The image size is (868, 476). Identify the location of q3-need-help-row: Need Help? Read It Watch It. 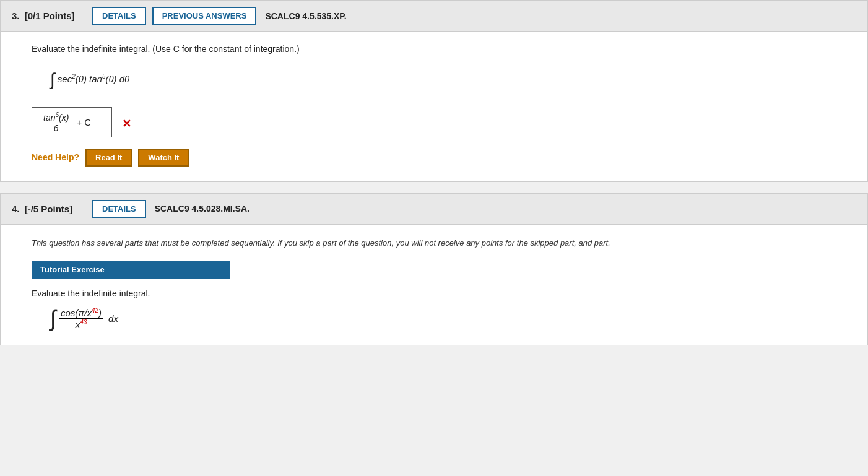
(440, 157).